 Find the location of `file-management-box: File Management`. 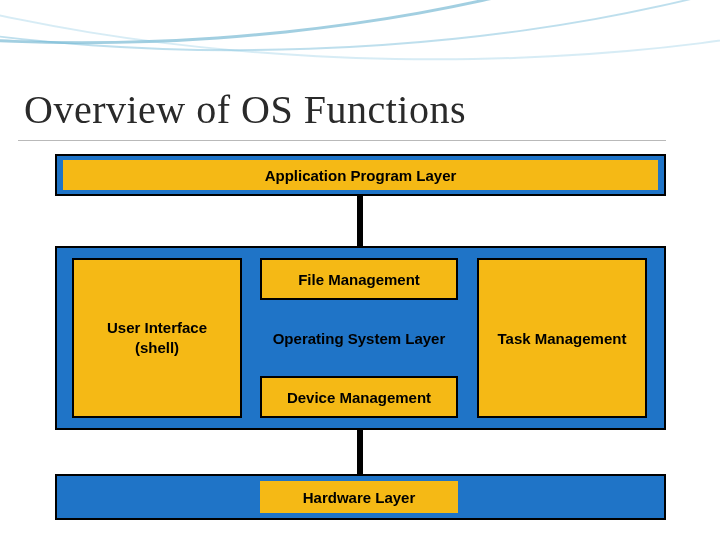

file-management-box: File Management is located at coordinates (359, 279).